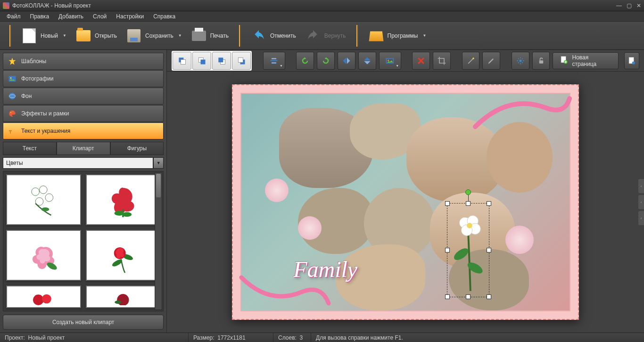 The image size is (644, 342). Describe the element at coordinates (83, 114) in the screenshot. I see `accordion-effects: Эффекты и рамки` at that location.